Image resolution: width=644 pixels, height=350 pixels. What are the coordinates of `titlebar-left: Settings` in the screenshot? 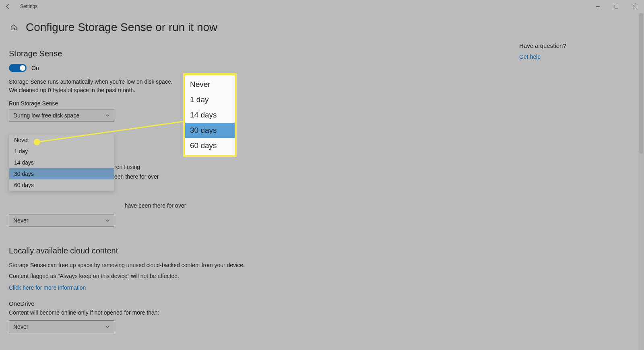 It's located at (20, 6).